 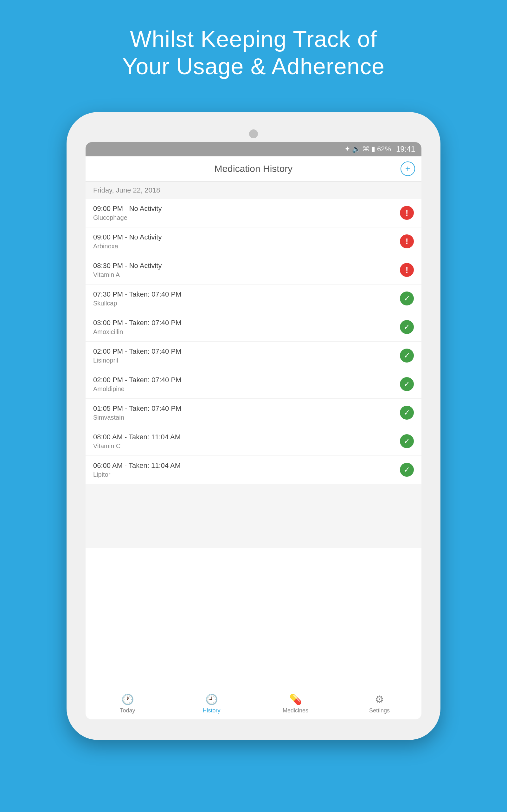 What do you see at coordinates (137, 413) in the screenshot?
I see `med-item-info: 01:05 PM - Taken: 07:40 PMSimvastain` at bounding box center [137, 413].